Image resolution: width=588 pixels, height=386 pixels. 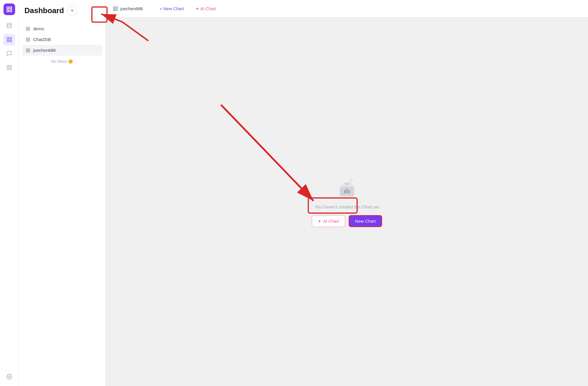 What do you see at coordinates (347, 207) in the screenshot?
I see `empty-state-message: You haven't created the Chart yet` at bounding box center [347, 207].